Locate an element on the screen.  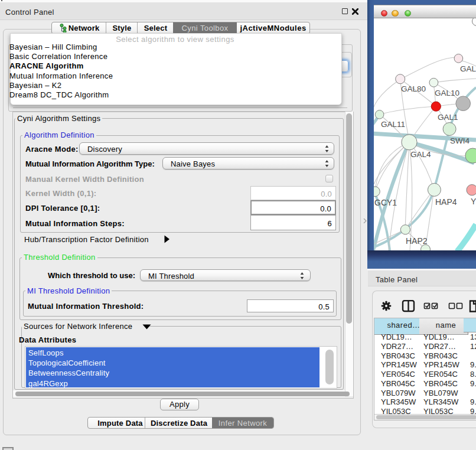
svg-text: GAL1 is located at coordinates (448, 117).